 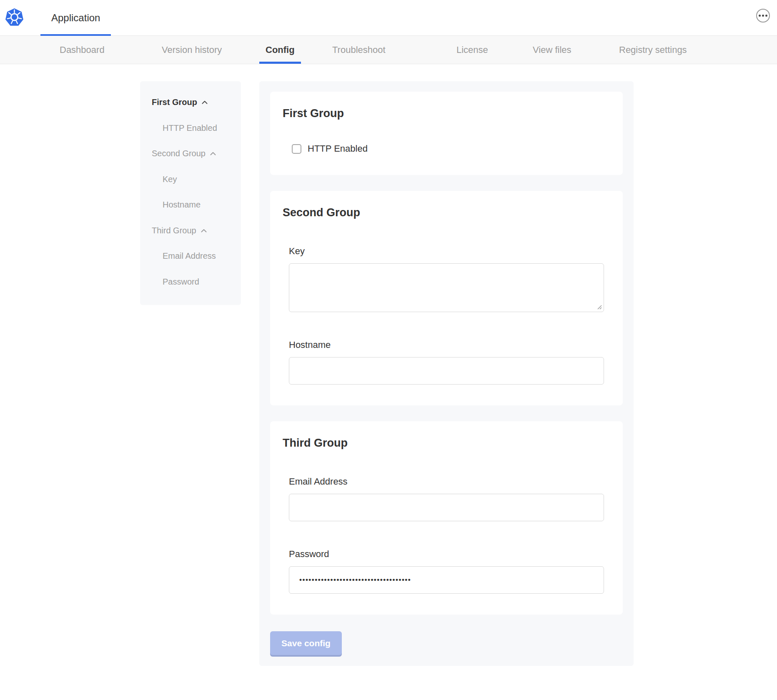 I want to click on kubernetes-logo-icon, so click(x=14, y=18).